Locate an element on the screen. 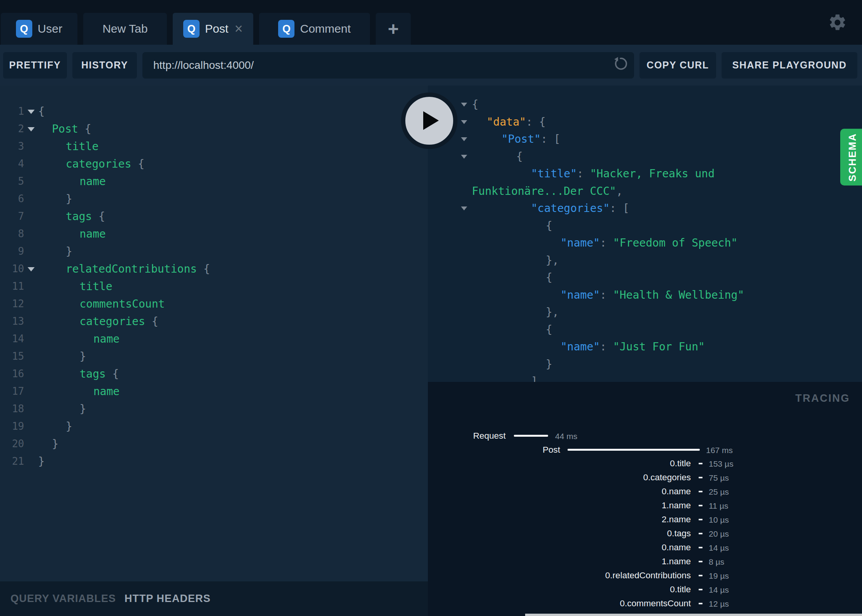  tab-user: QUser is located at coordinates (39, 29).